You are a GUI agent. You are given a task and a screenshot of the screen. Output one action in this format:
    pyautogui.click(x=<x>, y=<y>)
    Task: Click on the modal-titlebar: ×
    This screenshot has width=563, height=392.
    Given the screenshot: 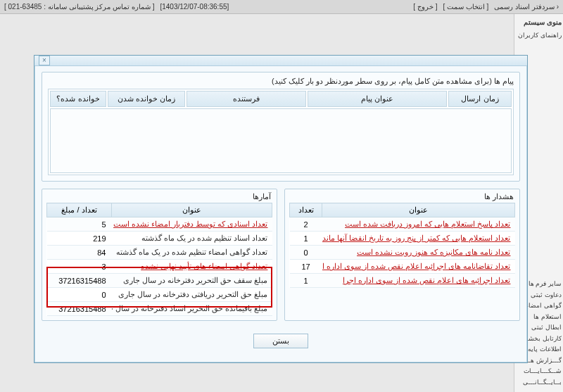 What is the action you would take?
    pyautogui.click(x=281, y=61)
    